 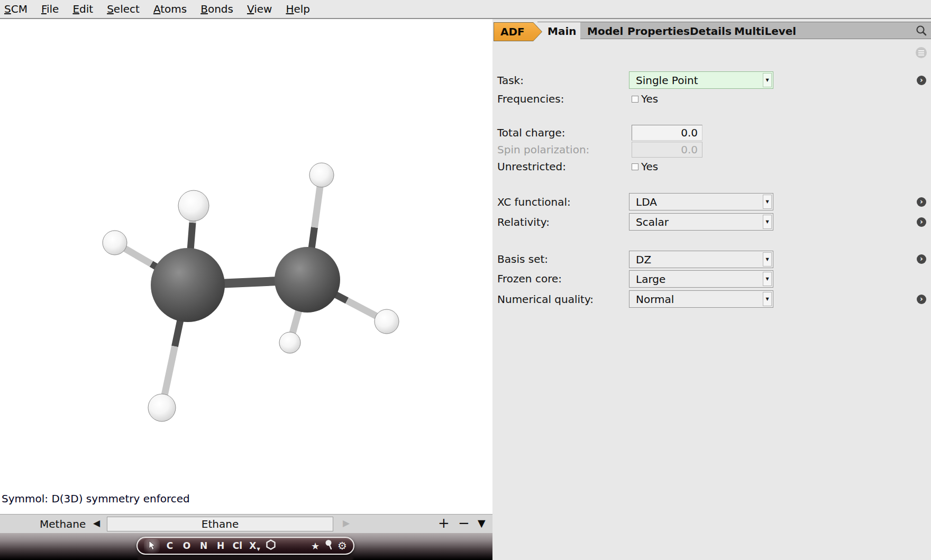 What do you see at coordinates (298, 9) in the screenshot?
I see `menu-help: Help` at bounding box center [298, 9].